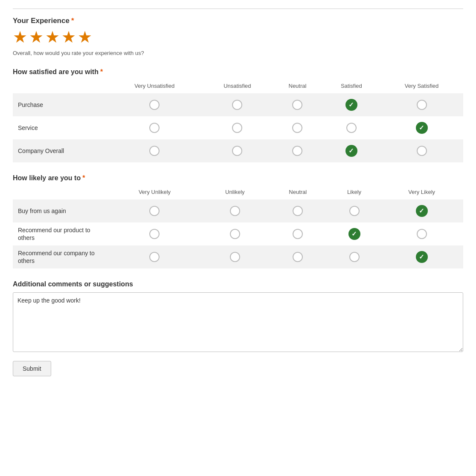 This screenshot has height=476, width=476. Describe the element at coordinates (20, 37) in the screenshot. I see `star-1: ★` at that location.